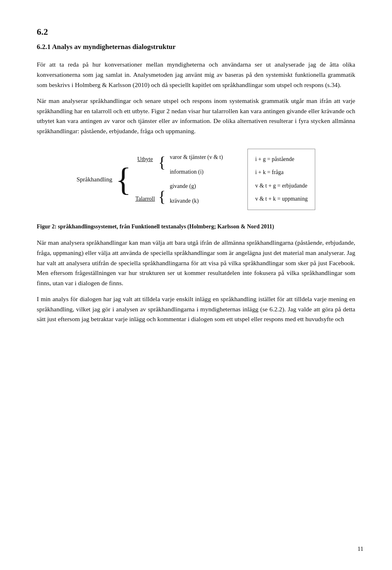 This screenshot has height=570, width=392. What do you see at coordinates (196, 157) in the screenshot?
I see `item-0: varor & tjänster (v & t)` at bounding box center [196, 157].